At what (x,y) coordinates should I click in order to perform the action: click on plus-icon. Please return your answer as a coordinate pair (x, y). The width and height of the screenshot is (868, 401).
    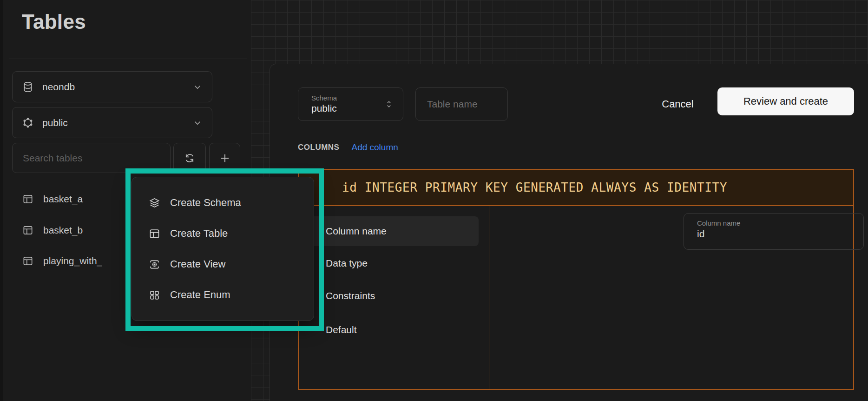
    Looking at the image, I should click on (225, 158).